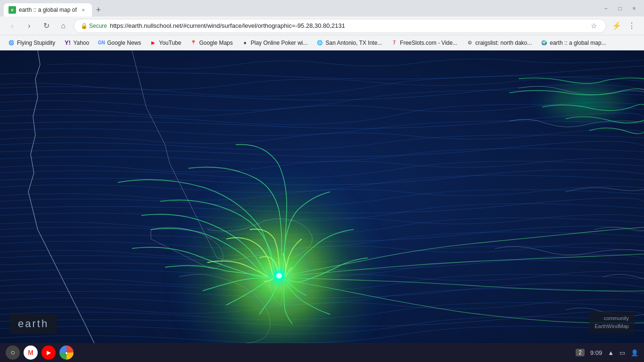  Describe the element at coordinates (12, 26) in the screenshot. I see `back-button: ‹` at that location.